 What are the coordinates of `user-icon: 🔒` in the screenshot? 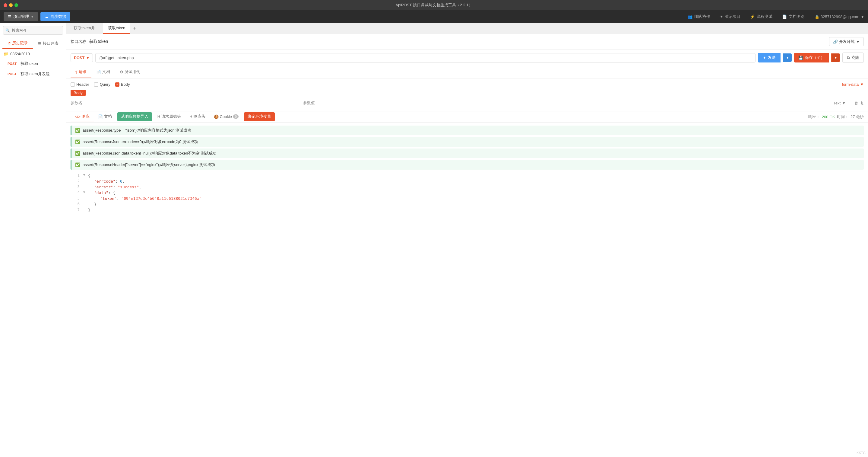 It's located at (817, 17).